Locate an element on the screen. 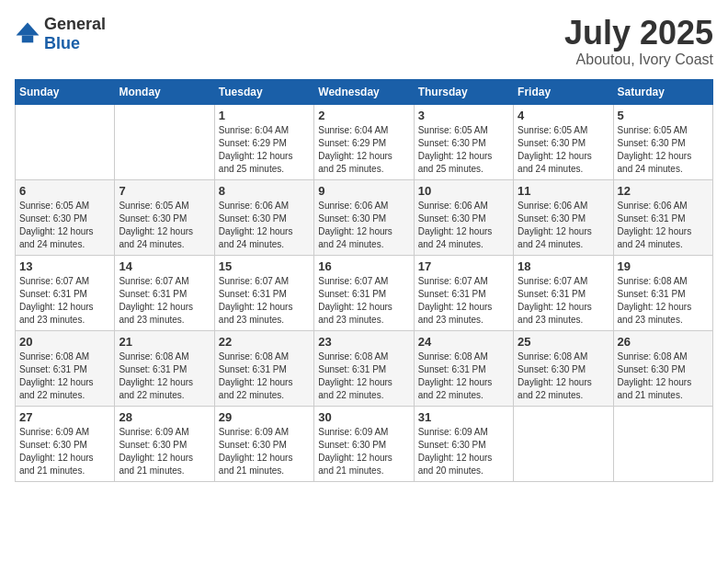 The image size is (728, 563). day-cell: 28Sunrise: 6:09 AM Sunset: 6:30 PM Dayli… is located at coordinates (165, 443).